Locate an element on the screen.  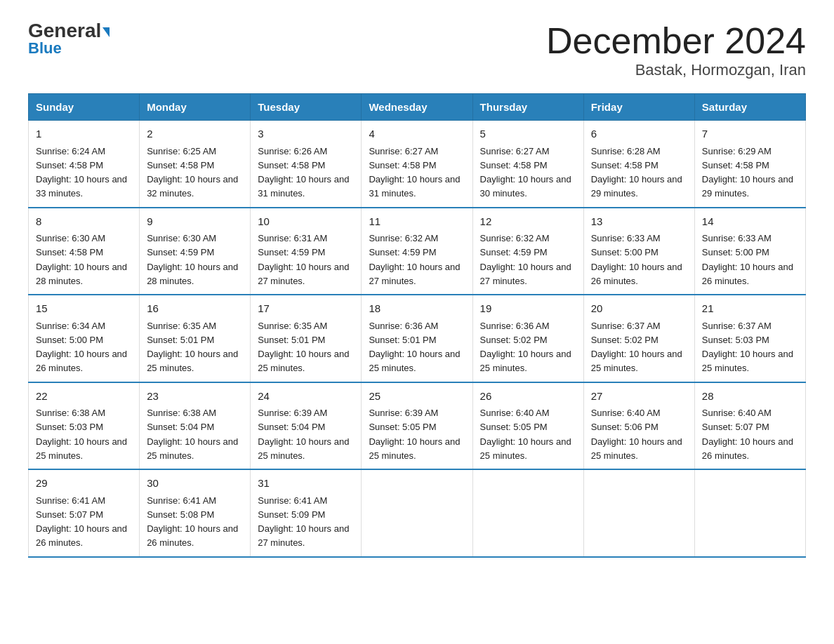
day-info: Sunrise: 6:26 AMSunset: 4:58 PMDaylight:… is located at coordinates (303, 173).